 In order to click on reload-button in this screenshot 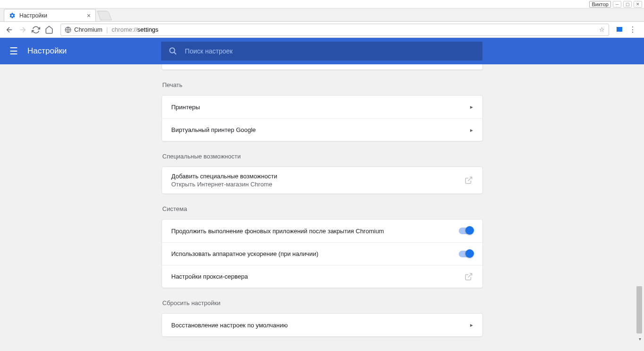, I will do `click(36, 30)`.